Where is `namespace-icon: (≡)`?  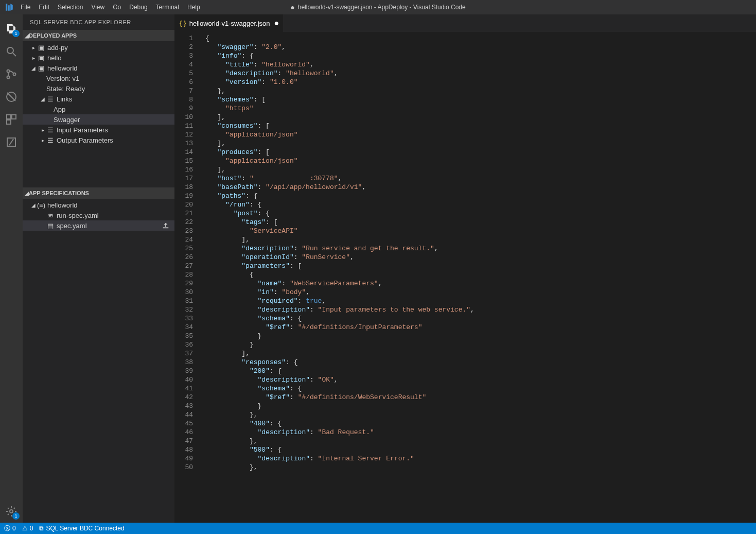 namespace-icon: (≡) is located at coordinates (41, 205).